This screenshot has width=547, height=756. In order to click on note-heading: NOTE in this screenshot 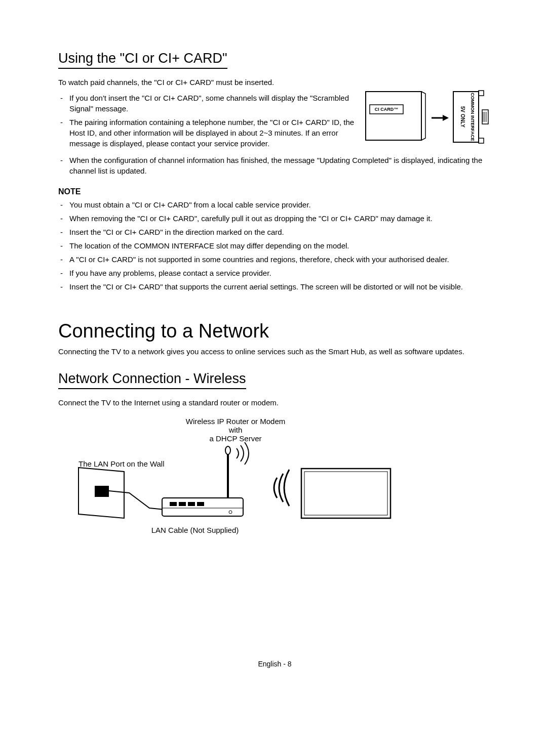, I will do `click(275, 192)`.